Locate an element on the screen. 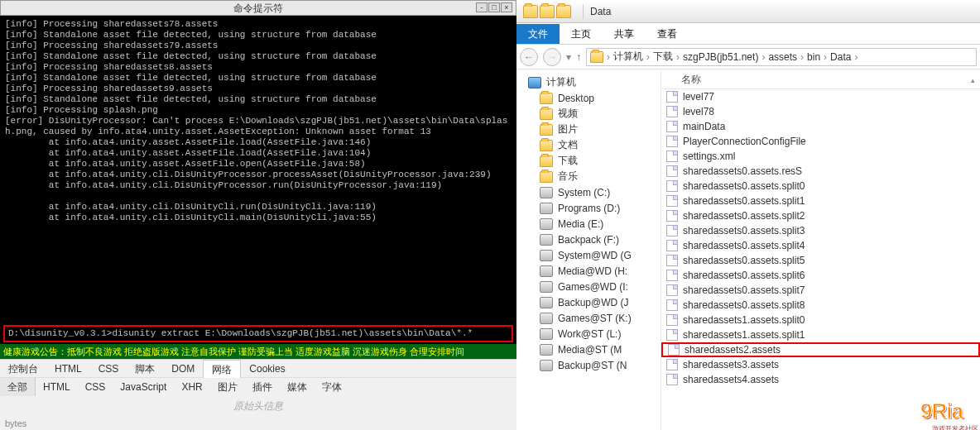 This screenshot has height=430, width=980. breadcrumb: › 计算机›下载›szgPJB(jb51.net)›assets›bin›Dat… is located at coordinates (781, 57).